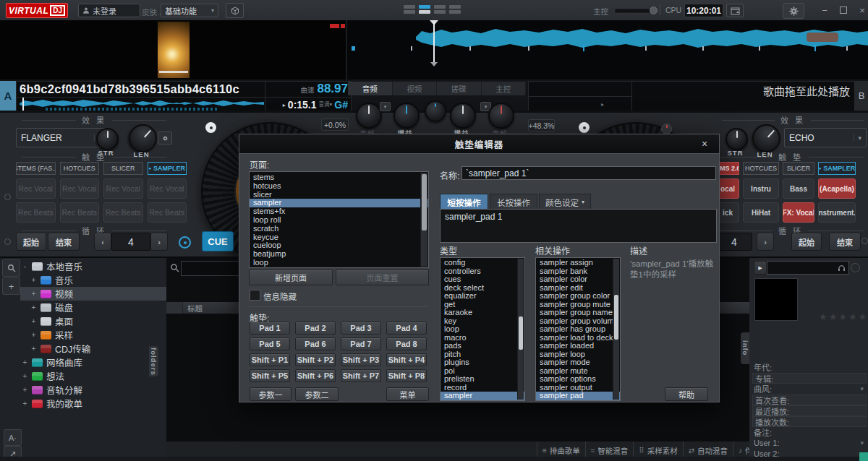 Image resolution: width=868 pixels, height=461 pixels. I want to click on action-list-item: sampler mode, so click(578, 363).